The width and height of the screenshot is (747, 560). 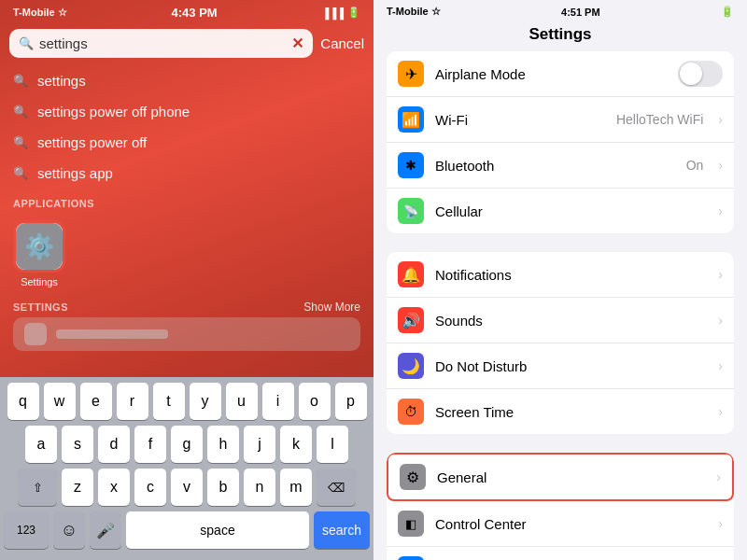 I want to click on wifi-label: Wi-Fi, so click(x=520, y=119).